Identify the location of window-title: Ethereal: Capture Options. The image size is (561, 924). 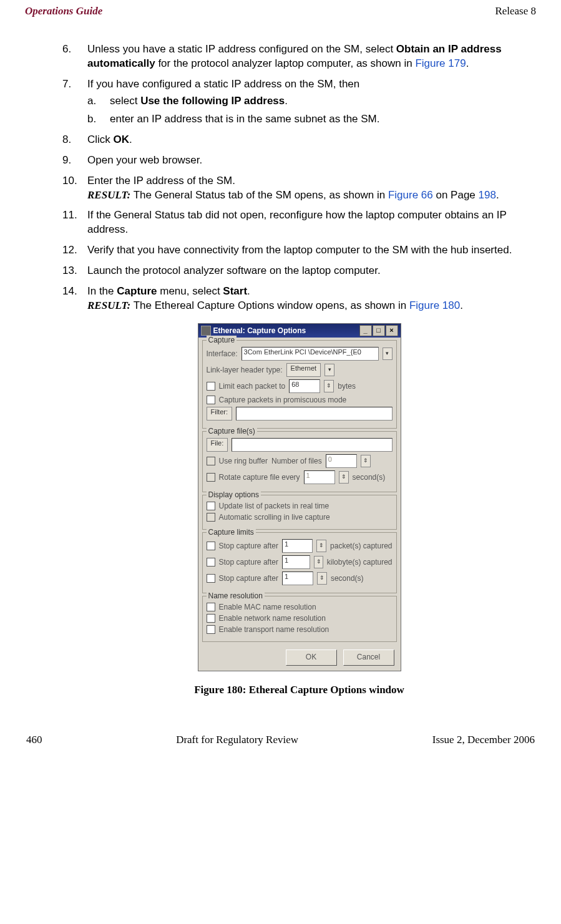
(286, 331).